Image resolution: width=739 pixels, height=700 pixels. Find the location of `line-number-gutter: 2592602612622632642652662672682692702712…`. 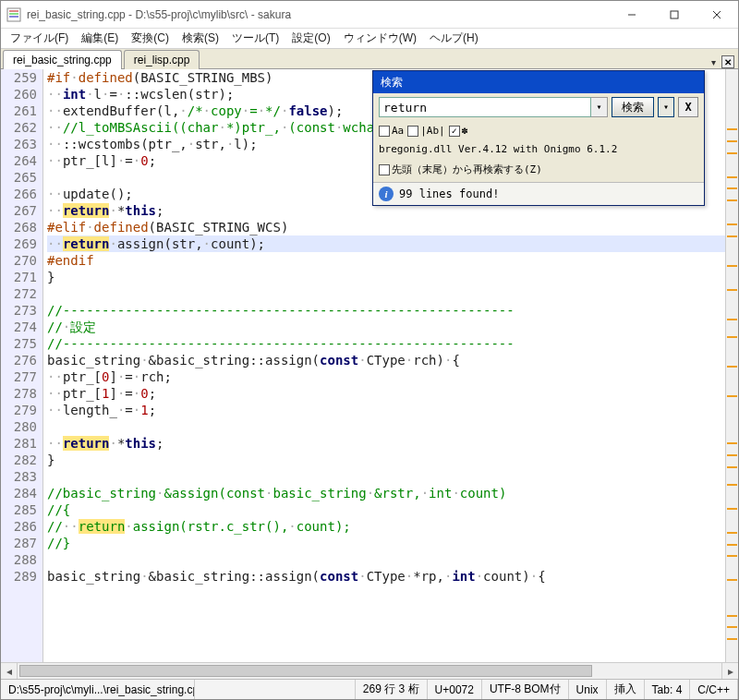

line-number-gutter: 2592602612622632642652662672682692702712… is located at coordinates (22, 366).